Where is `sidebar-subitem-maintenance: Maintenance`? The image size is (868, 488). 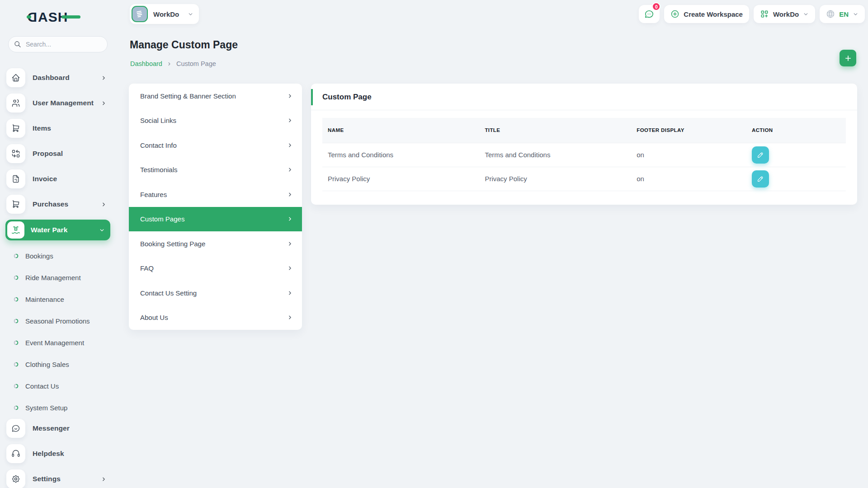 sidebar-subitem-maintenance: Maintenance is located at coordinates (58, 299).